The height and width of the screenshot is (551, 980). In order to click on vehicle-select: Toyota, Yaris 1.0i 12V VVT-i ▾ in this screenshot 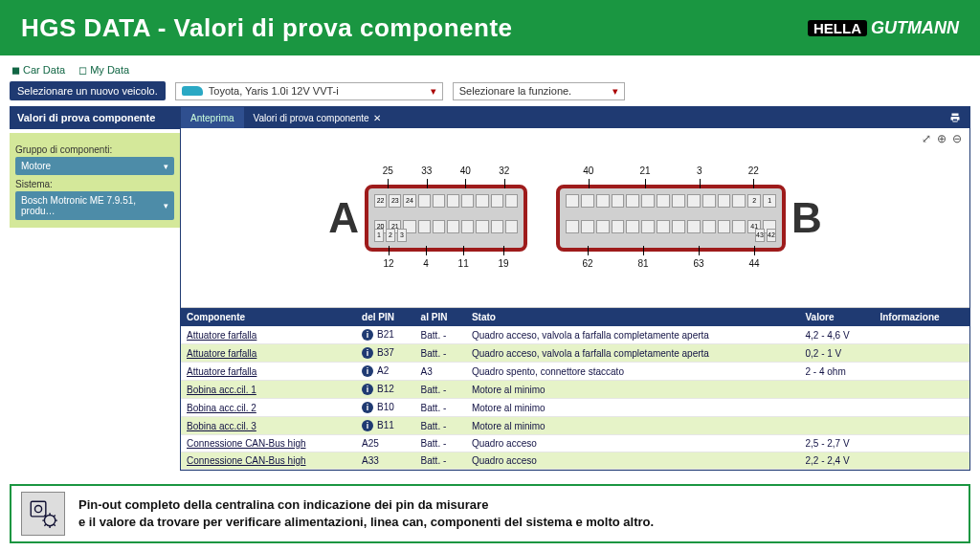, I will do `click(309, 92)`.